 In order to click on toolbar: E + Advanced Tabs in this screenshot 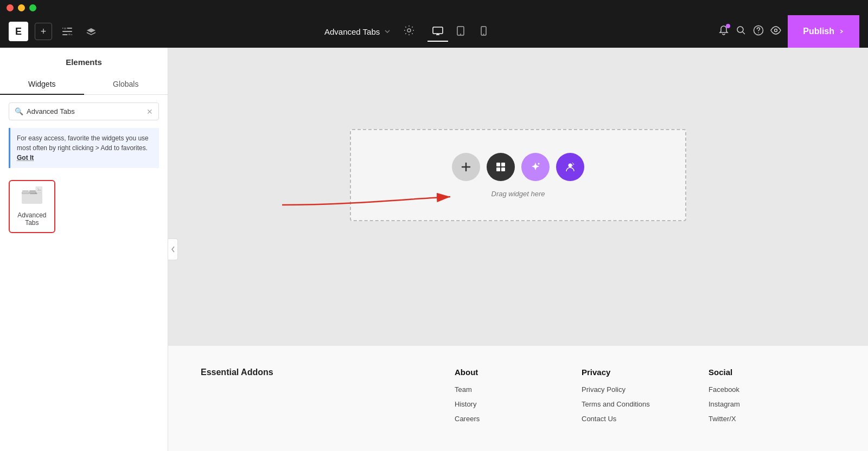, I will do `click(434, 31)`.